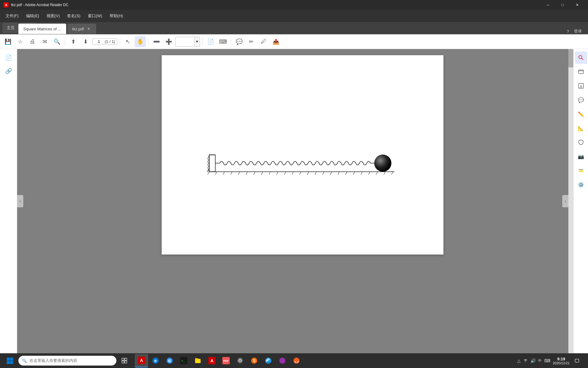 The height and width of the screenshot is (368, 588). I want to click on tab-close-tkz: ✕, so click(89, 29).